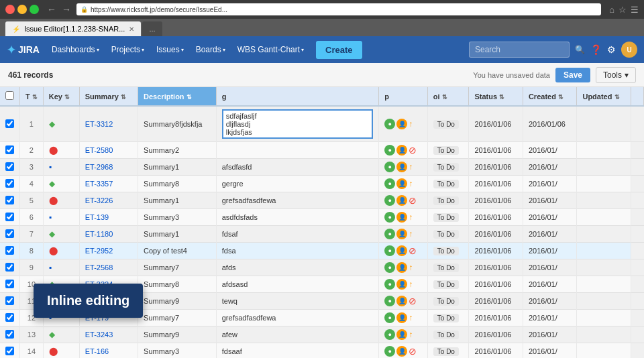 The width and height of the screenshot is (644, 358). What do you see at coordinates (10, 97) in the screenshot?
I see `col-checkbox` at bounding box center [10, 97].